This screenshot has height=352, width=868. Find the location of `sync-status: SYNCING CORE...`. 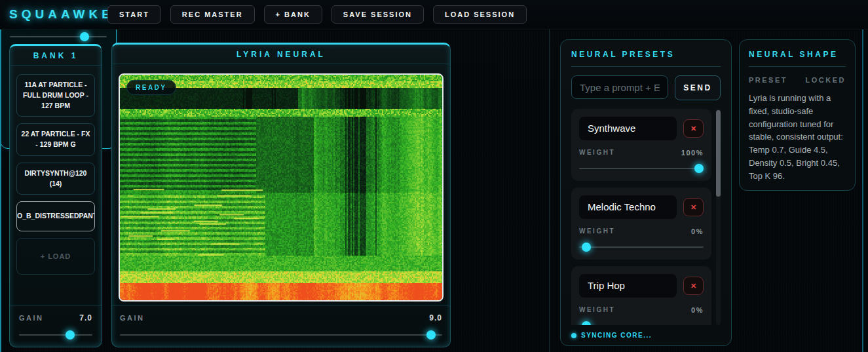

sync-status: SYNCING CORE... is located at coordinates (612, 336).